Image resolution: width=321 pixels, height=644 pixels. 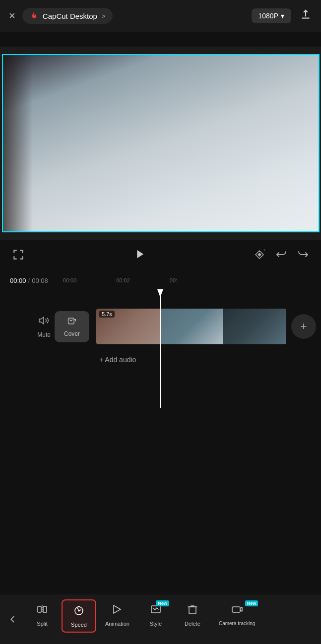 I want to click on toolbar-item-speed: Speed, so click(x=79, y=616).